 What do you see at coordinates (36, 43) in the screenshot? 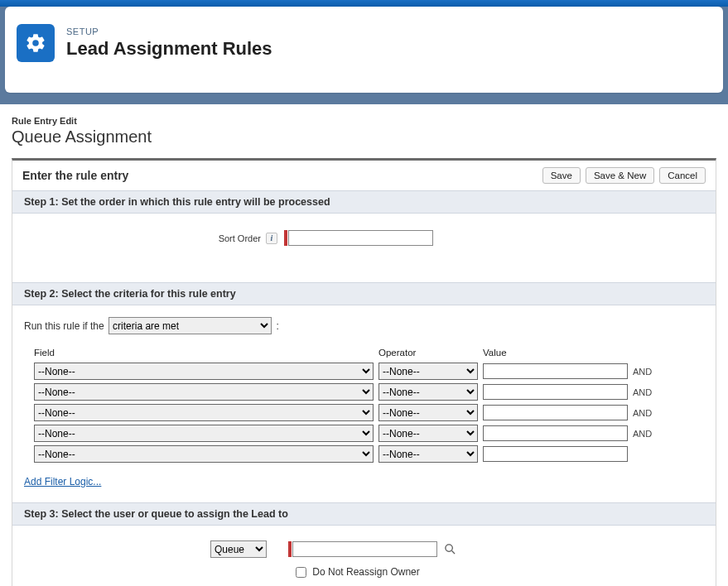
I see `setup-icon-tile` at bounding box center [36, 43].